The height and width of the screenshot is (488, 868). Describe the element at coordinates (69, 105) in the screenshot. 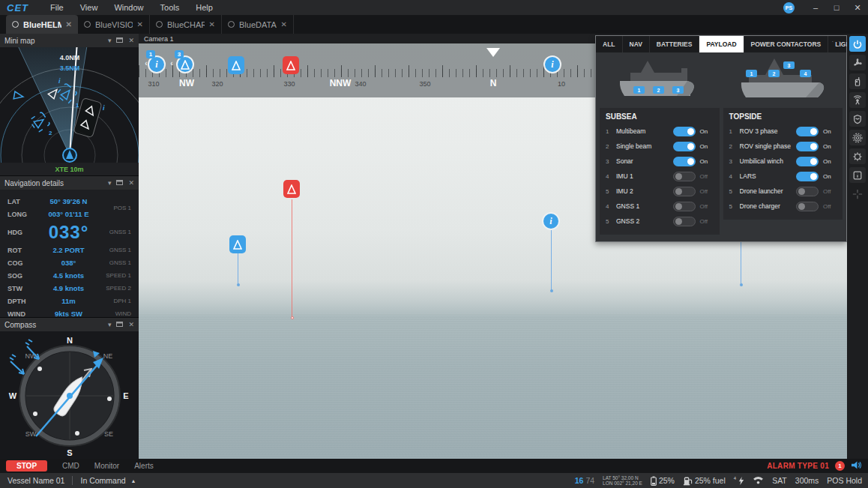

I see `minimap-body: 4.0NM 3.5NM 1 i 2` at that location.